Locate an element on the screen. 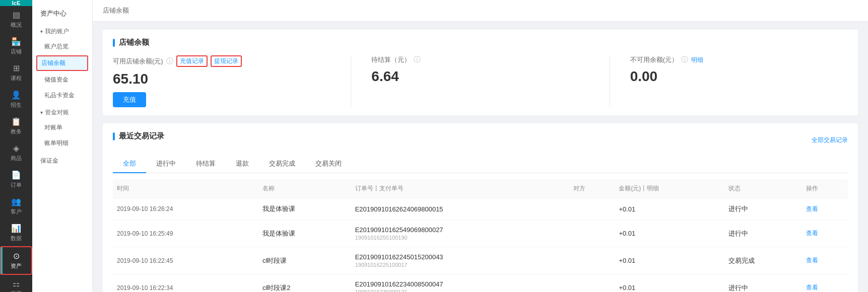 Image resolution: width=868 pixels, height=292 pixels. table-row: 2019-09-10 16:22:34 cl时段课2 E201909101622… is located at coordinates (481, 283).